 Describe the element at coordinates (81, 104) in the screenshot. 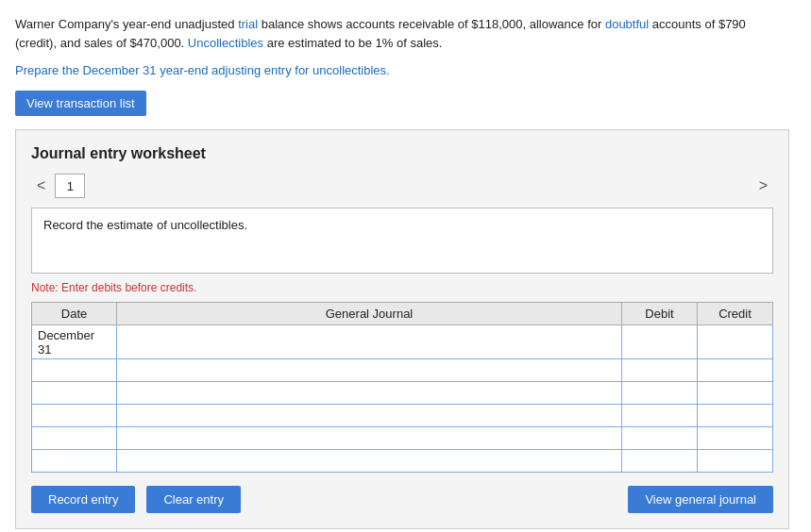

I see `view-transactions-button: View transaction list` at that location.